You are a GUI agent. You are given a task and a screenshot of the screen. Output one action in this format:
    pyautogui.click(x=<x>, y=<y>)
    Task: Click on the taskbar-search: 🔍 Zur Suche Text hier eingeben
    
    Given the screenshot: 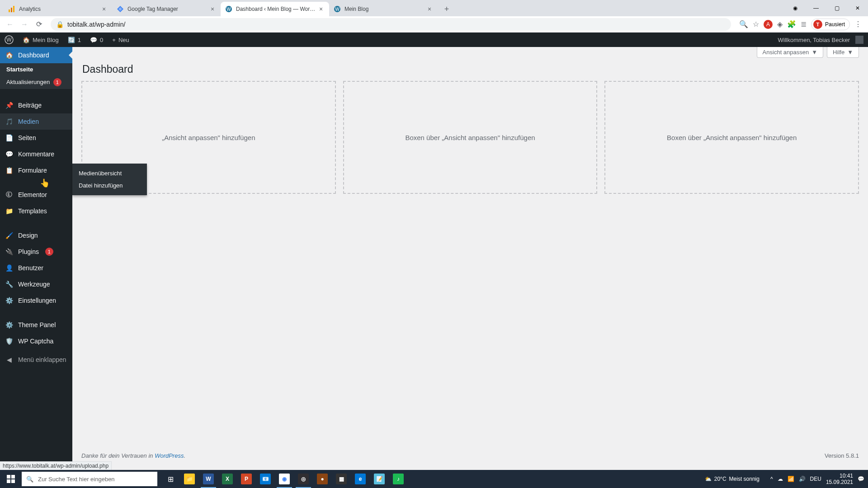 What is the action you would take?
    pyautogui.click(x=90, y=479)
    